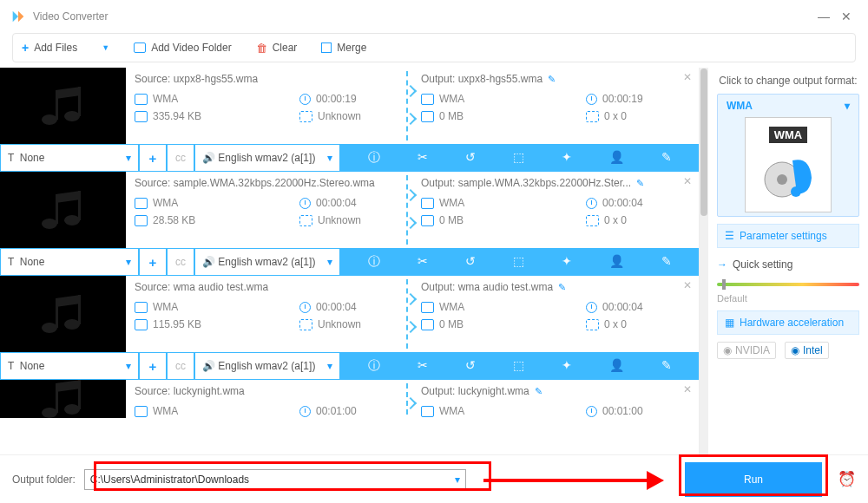  Describe the element at coordinates (473, 220) in the screenshot. I see `out-size-value: 0 MB` at that location.